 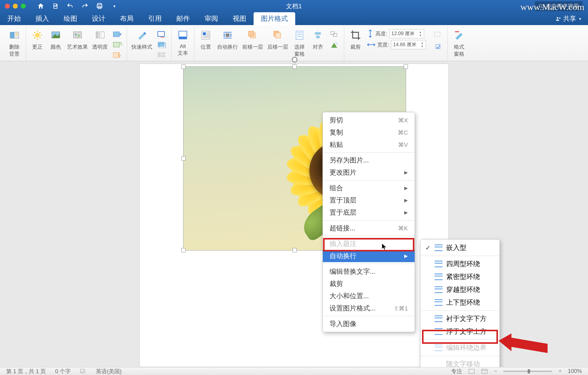 What do you see at coordinates (369, 272) in the screenshot?
I see `ctx-edit-alt-text: 编辑替换文字...` at bounding box center [369, 272].